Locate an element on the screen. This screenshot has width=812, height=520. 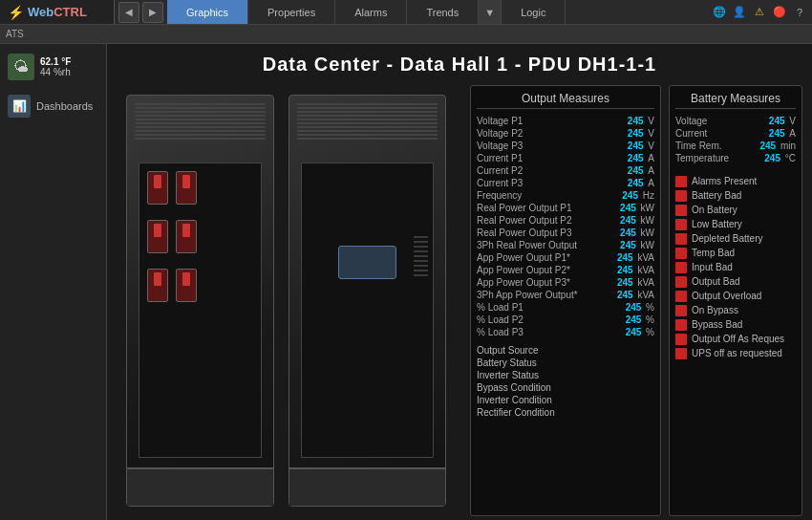
battery-measure-row: Temperature 245 °C is located at coordinates (736, 159).